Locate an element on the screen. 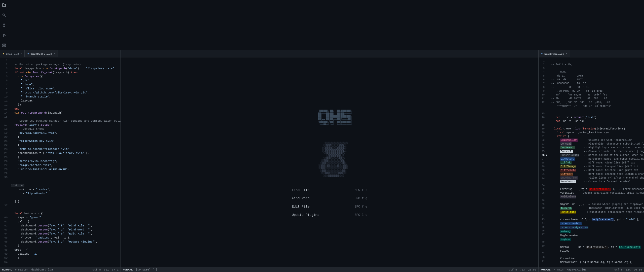 The height and width of the screenshot is (272, 644). left-pane-tabs: ● init.lua × ● dashboard.lua × is located at coordinates (60, 54).